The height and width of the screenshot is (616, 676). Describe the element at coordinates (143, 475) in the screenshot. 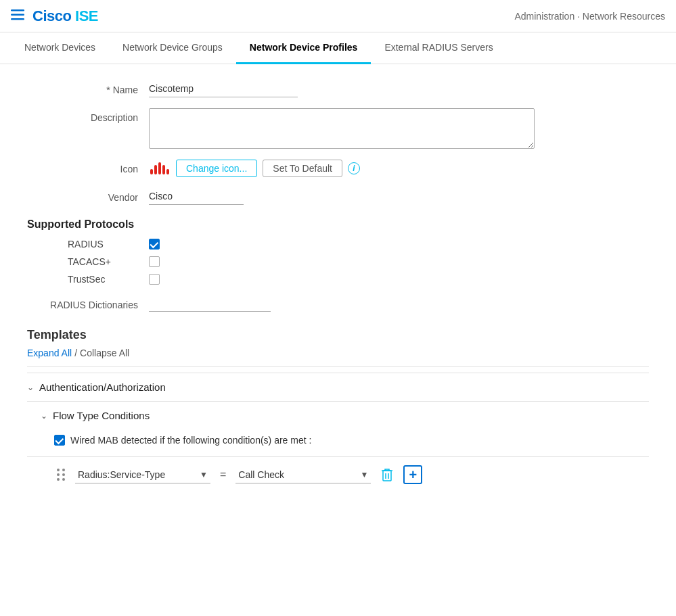

I see `left-dropdown-wrapper: Radius:Service-Type Radius:NAS-Port-Type…` at that location.